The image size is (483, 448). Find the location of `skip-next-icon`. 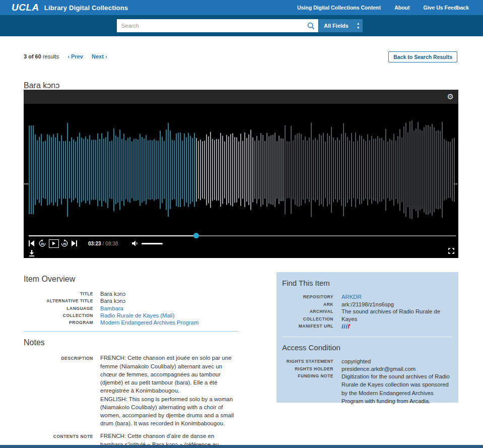

skip-next-icon is located at coordinates (75, 243).